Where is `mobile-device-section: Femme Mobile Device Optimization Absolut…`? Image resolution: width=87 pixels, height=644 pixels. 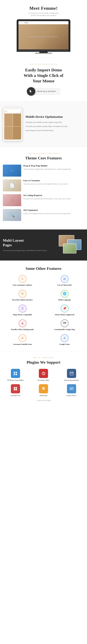
mobile-device-section: Femme Mobile Device Optimization Absolut… is located at coordinates (44, 124).